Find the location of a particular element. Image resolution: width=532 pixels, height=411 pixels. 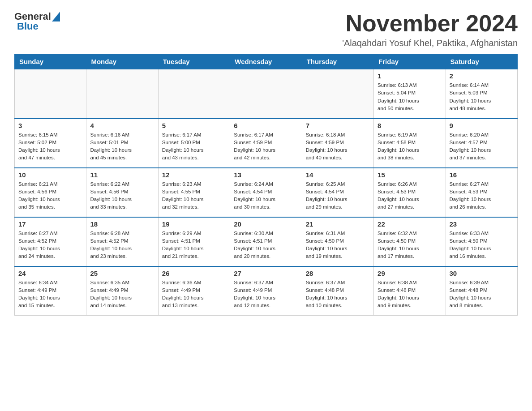

calendar-cell: 15Sunrise: 6:26 AM Sunset: 4:53 PM Dayli… is located at coordinates (410, 193).